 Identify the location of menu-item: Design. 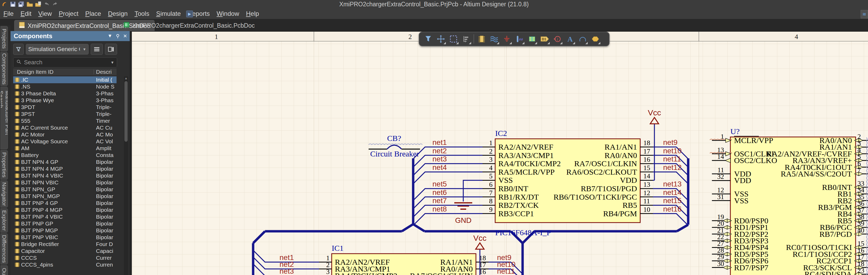
(118, 14).